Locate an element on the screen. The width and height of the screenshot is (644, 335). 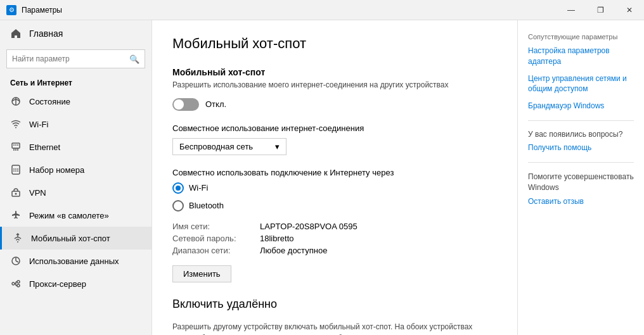
wifi-icon is located at coordinates (16, 124).